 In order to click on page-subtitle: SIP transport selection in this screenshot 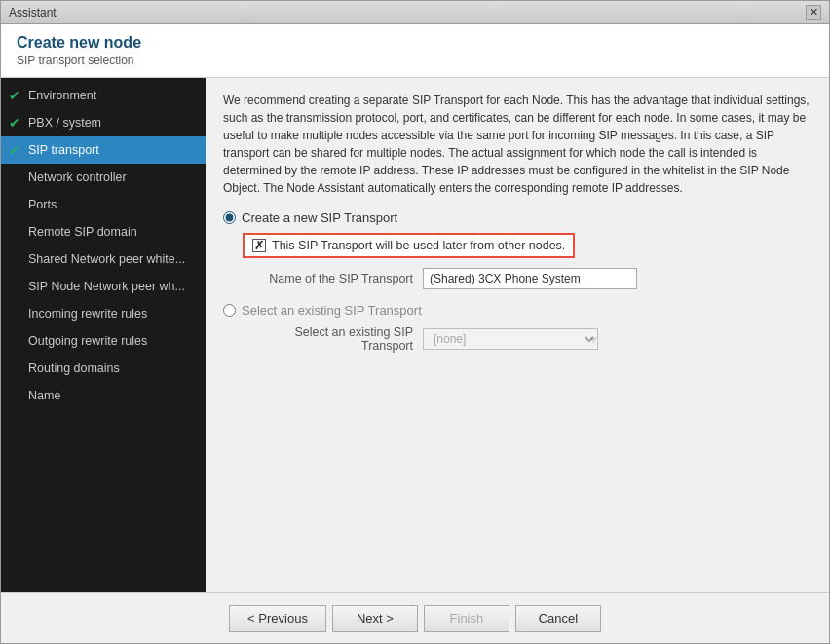, I will do `click(415, 60)`.